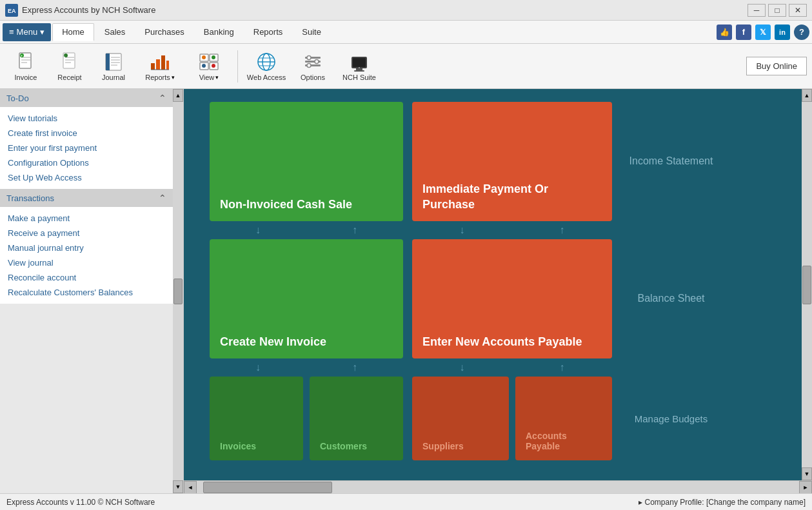 This screenshot has height=510, width=812. I want to click on arrows-col1: ↓ ↑, so click(306, 230).